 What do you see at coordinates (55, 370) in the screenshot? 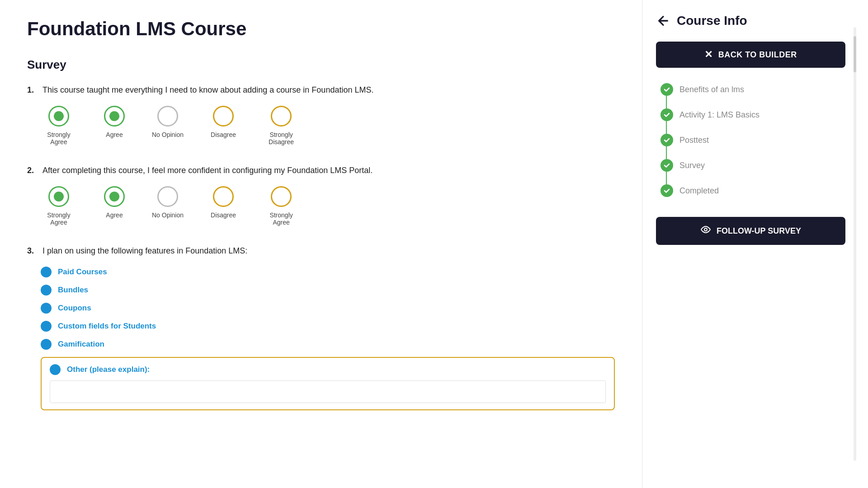
I see `checkbox-dot-other` at bounding box center [55, 370].